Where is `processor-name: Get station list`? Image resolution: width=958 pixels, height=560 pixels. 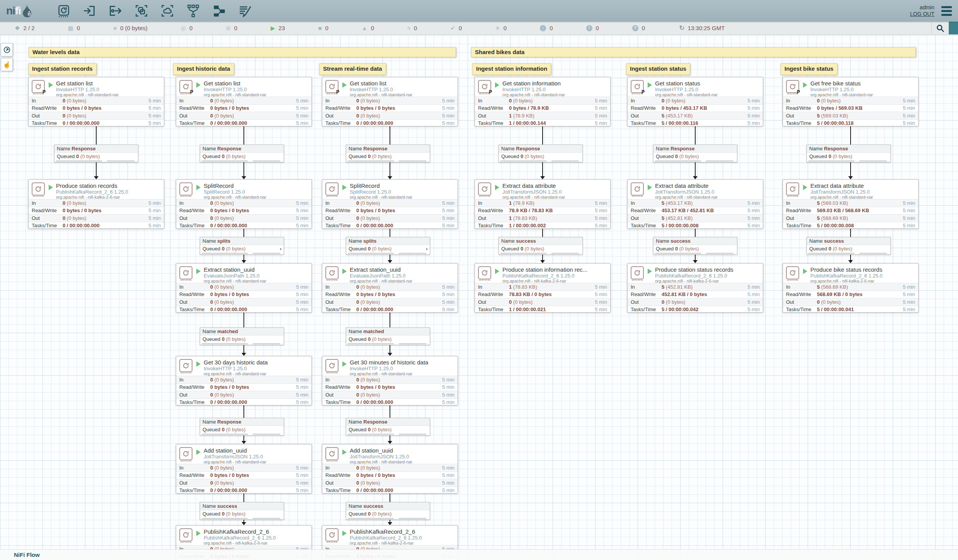
processor-name: Get station list is located at coordinates (87, 83).